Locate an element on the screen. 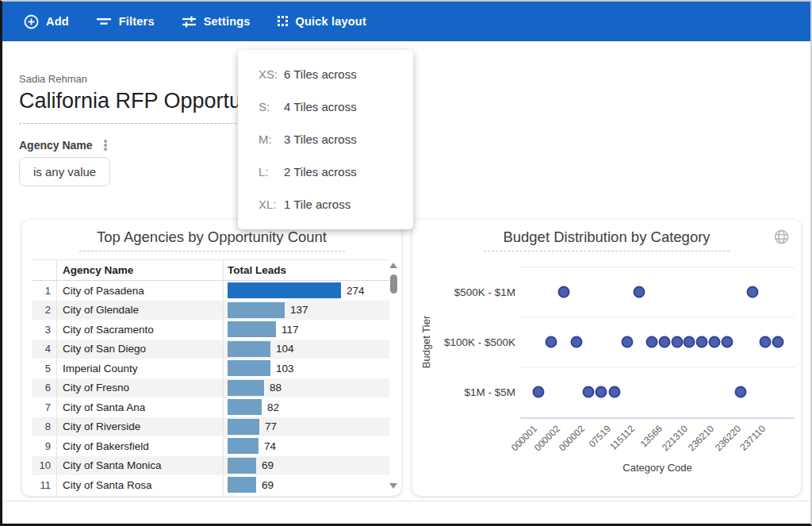 The width and height of the screenshot is (812, 526). table-header-row: Agency Name Total Leads is located at coordinates (211, 270).